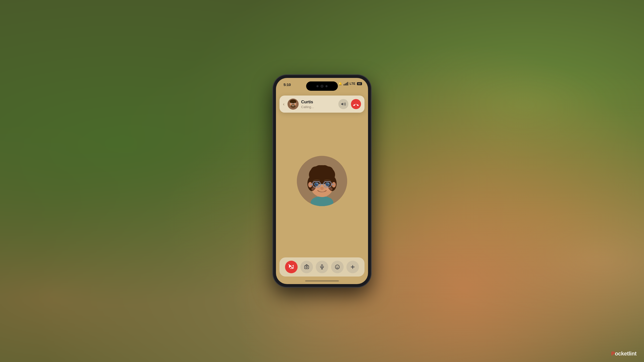  What do you see at coordinates (322, 181) in the screenshot?
I see `phone-device: 5:10 🔔 LTE 6E ‹` at bounding box center [322, 181].